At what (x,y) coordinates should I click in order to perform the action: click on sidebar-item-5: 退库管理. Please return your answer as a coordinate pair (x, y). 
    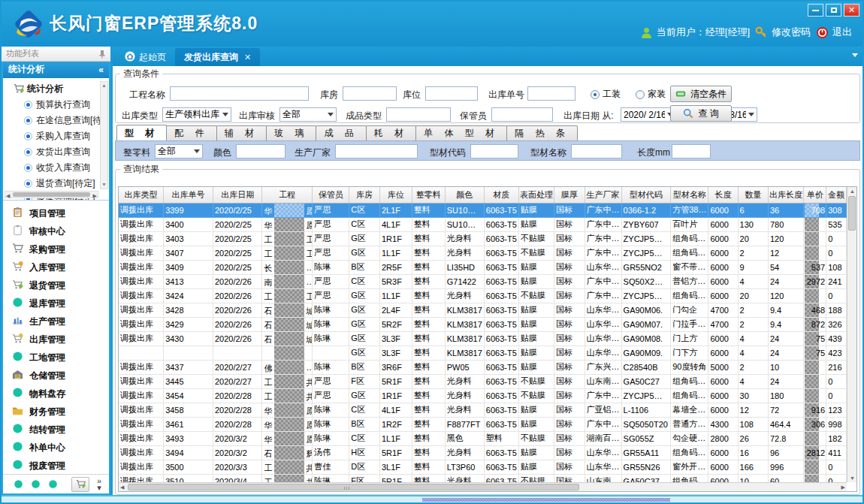
    Looking at the image, I should click on (56, 303).